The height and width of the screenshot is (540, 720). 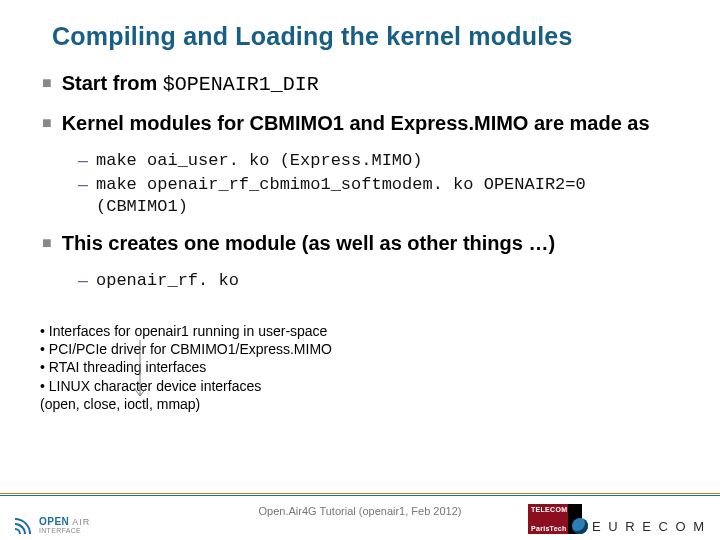 What do you see at coordinates (374, 244) in the screenshot?
I see `bullet-text: This creates one module (as well as othe…` at bounding box center [374, 244].